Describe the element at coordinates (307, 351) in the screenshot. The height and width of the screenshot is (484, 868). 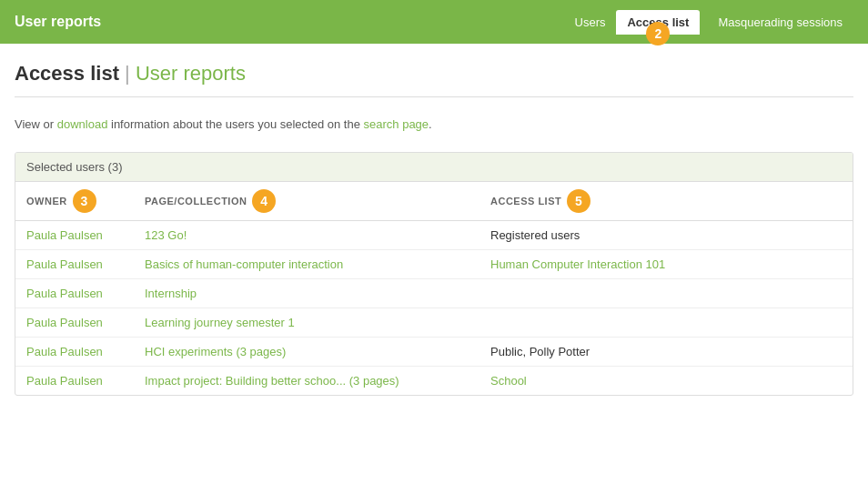
I see `page-cell: HCI experiments (3 pages)` at that location.